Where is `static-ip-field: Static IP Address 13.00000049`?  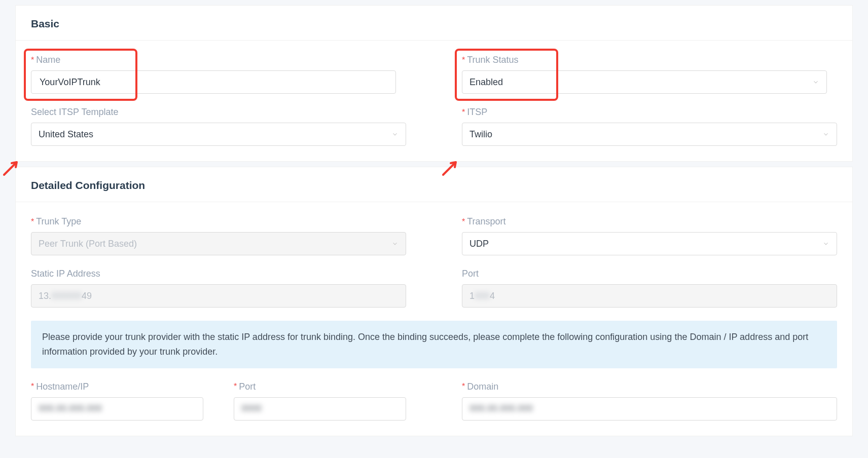
static-ip-field: Static IP Address 13.00000049 is located at coordinates (219, 288).